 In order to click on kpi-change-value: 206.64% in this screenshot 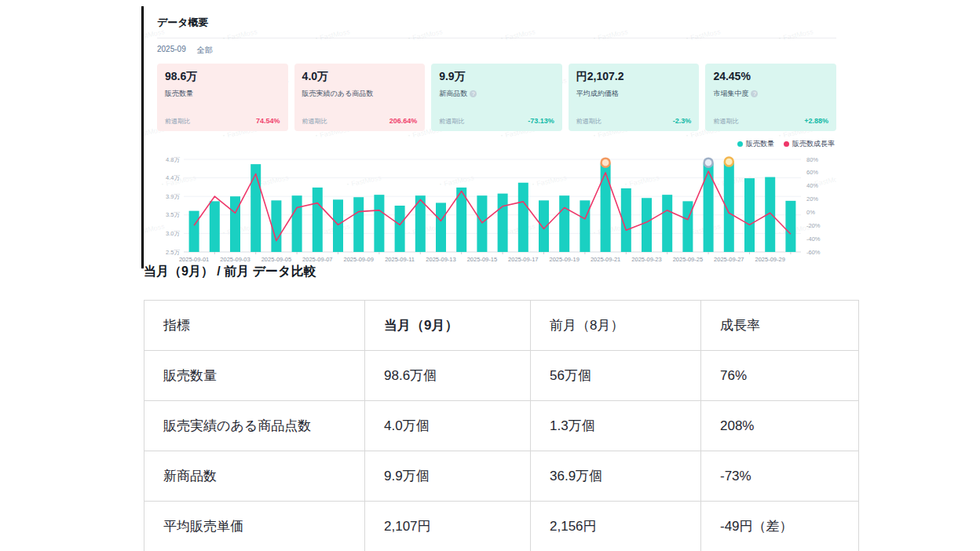, I will do `click(404, 121)`.